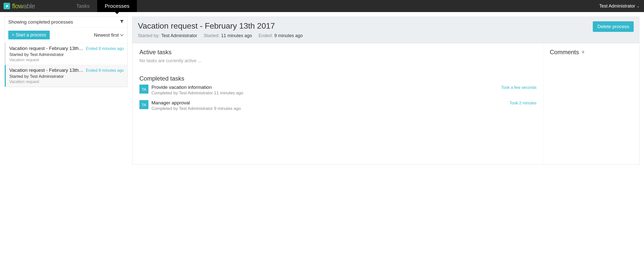 The image size is (644, 273). I want to click on start-process-button: + Start a process, so click(29, 35).